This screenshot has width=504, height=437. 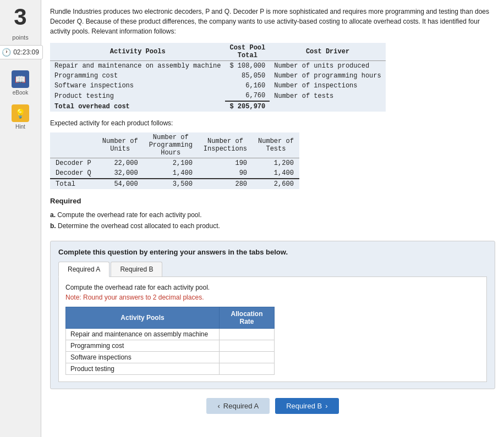 What do you see at coordinates (248, 52) in the screenshot?
I see `col-total-header: Cost PoolTotal` at bounding box center [248, 52].